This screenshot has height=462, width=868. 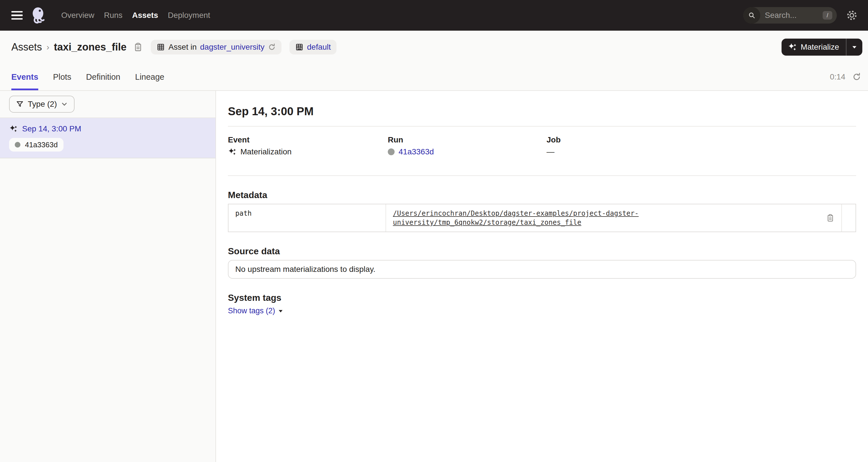 What do you see at coordinates (846, 77) in the screenshot?
I see `refresh-area: 0:14` at bounding box center [846, 77].